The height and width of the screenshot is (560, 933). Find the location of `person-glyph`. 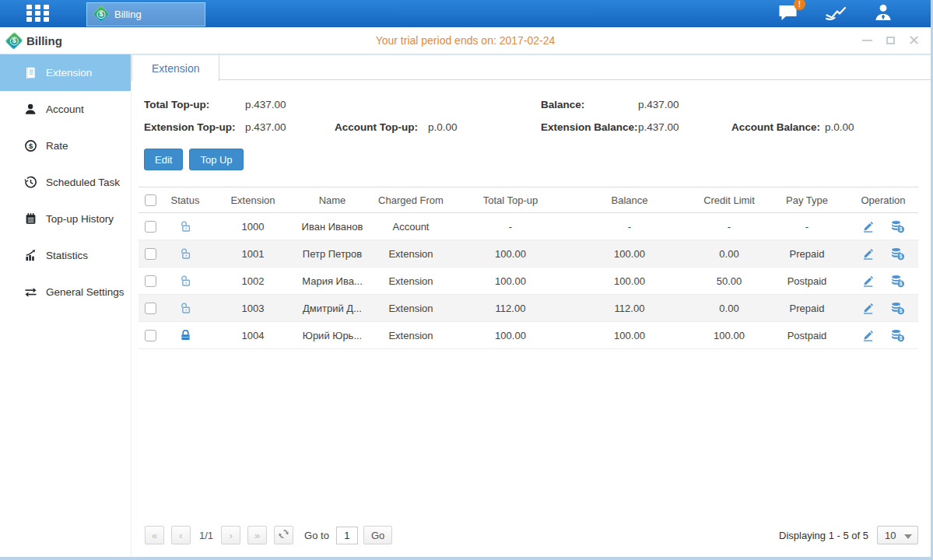

person-glyph is located at coordinates (883, 14).